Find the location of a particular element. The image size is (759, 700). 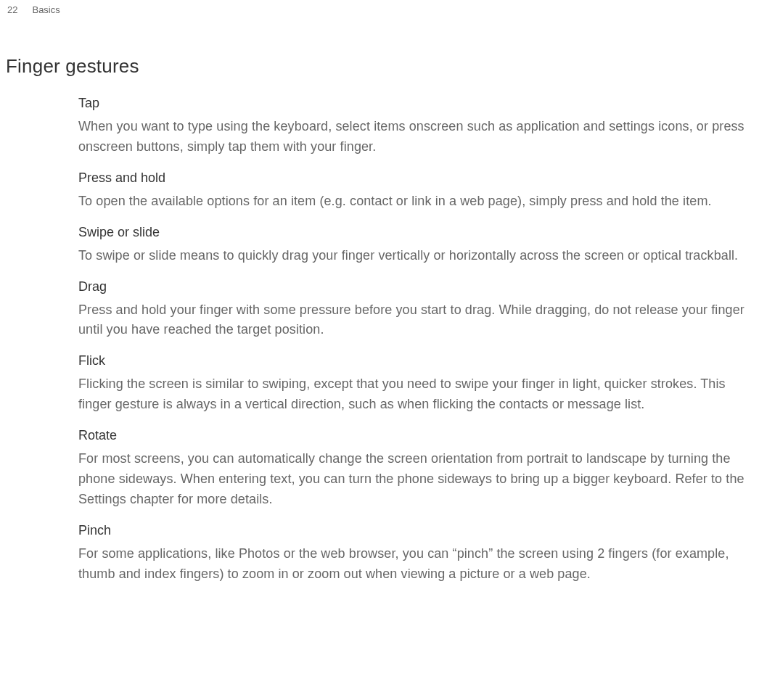

subsection-body: When you want to type using the keyboard… is located at coordinates (414, 137).